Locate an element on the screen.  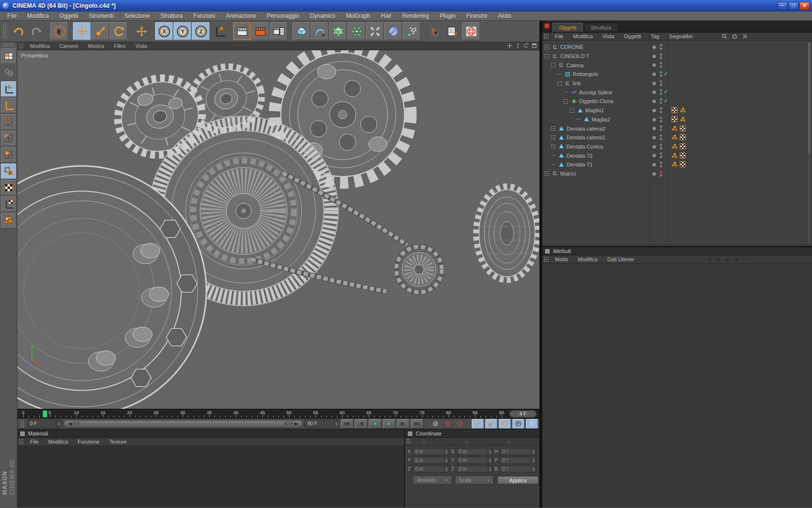
tree-item-dentata-catena1: +Dentata catena1 is located at coordinates (677, 137).